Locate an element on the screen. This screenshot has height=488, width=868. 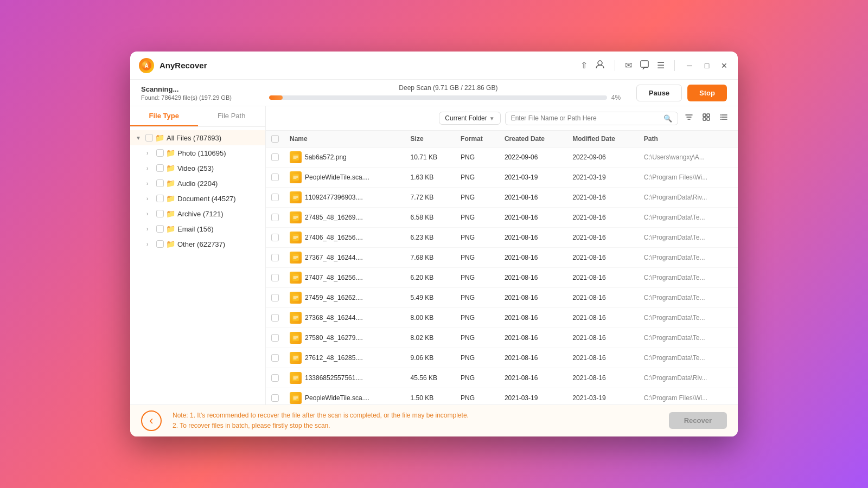
tree-item-email: › 📁 Email (156) is located at coordinates (197, 229).